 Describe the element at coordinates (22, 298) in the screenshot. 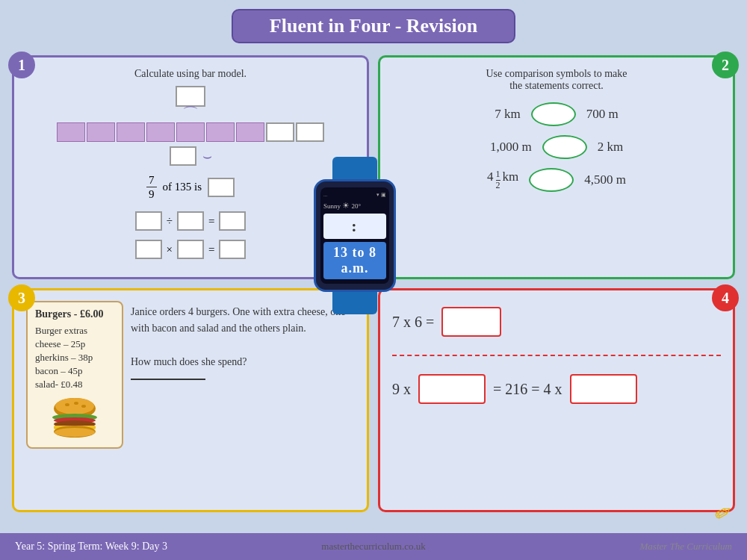

I see `badge-3: 3` at that location.